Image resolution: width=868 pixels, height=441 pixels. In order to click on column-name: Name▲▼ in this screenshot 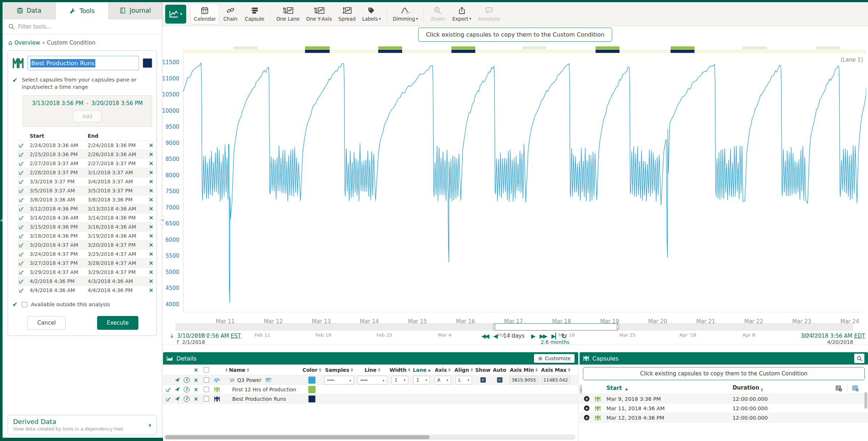, I will do `click(265, 370)`.